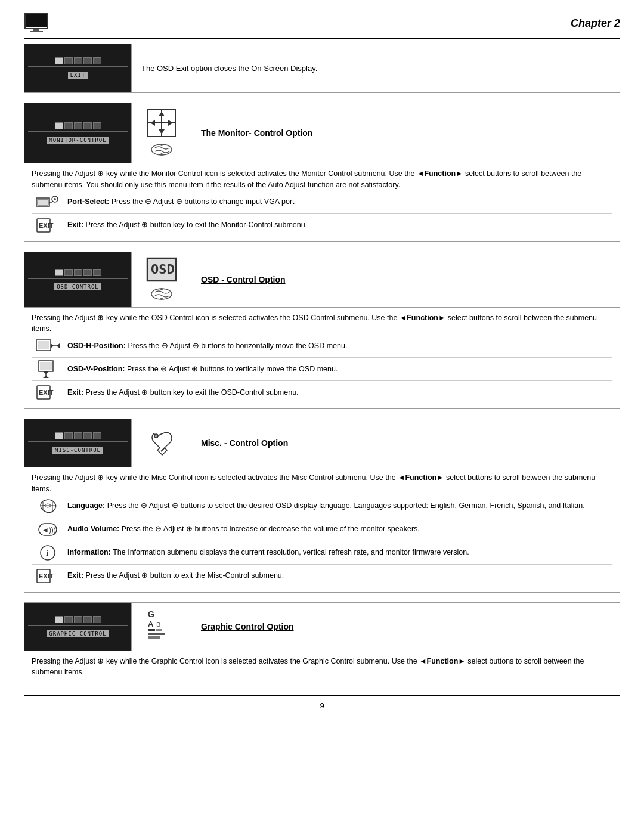  I want to click on monitor-body-text: Pressing the Adjust ⊕ key while the Moni…, so click(322, 179).